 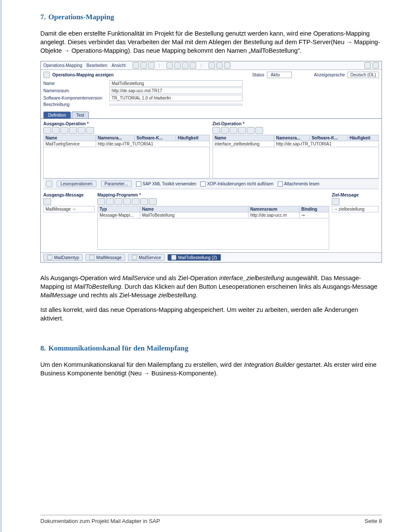 What do you see at coordinates (80, 115) in the screenshot?
I see `tab-test: Test` at bounding box center [80, 115].